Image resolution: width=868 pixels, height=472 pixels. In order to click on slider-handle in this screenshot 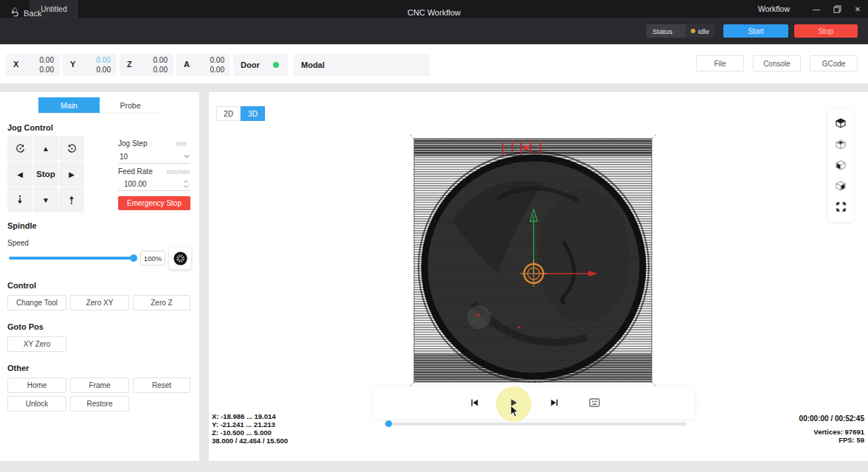, I will do `click(134, 258)`.